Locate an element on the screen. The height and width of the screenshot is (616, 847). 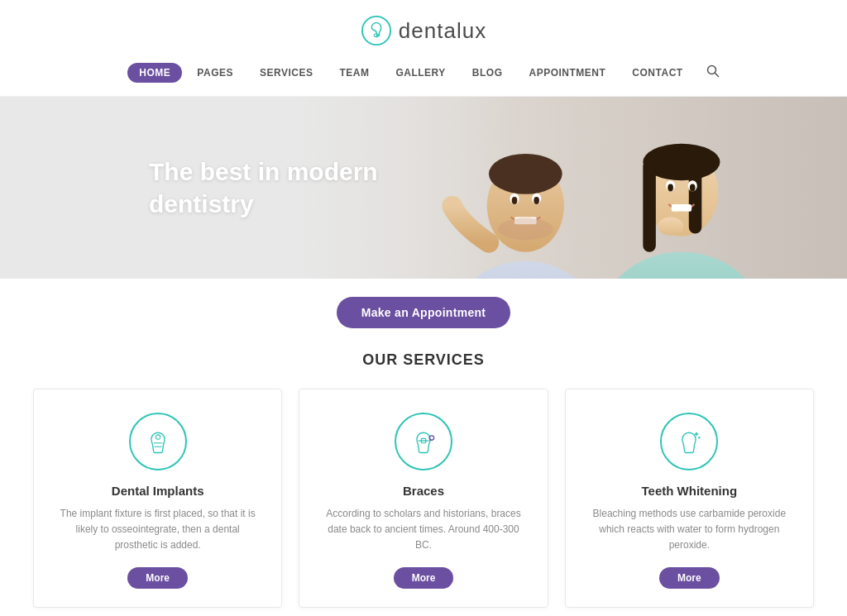
search-icon is located at coordinates (713, 73).